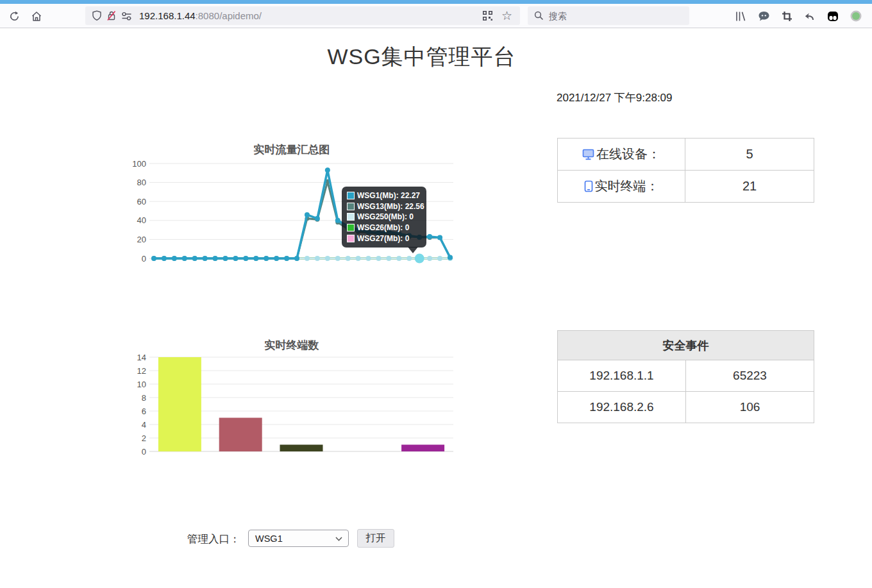 The height and width of the screenshot is (588, 872). I want to click on table-row: 实时终端： 21, so click(686, 187).